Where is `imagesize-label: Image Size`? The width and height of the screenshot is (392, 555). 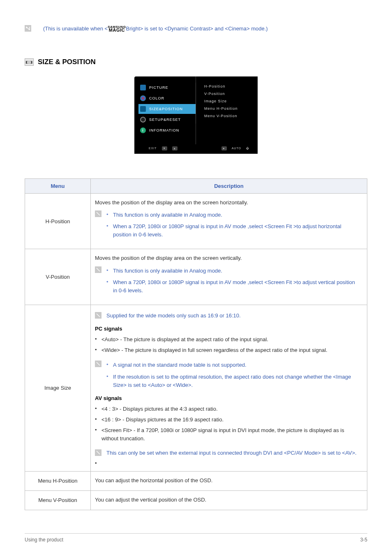 imagesize-label: Image Size is located at coordinates (58, 388).